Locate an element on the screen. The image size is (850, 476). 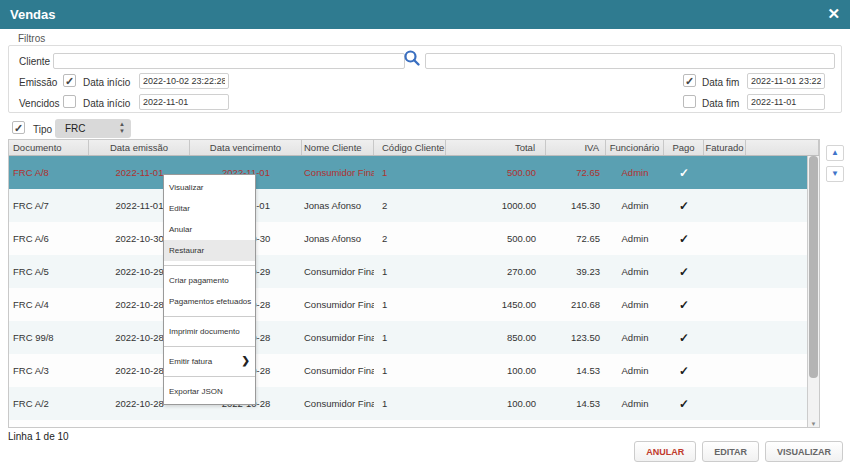
row-nav-arrows: ▲ ▼ is located at coordinates (835, 164).